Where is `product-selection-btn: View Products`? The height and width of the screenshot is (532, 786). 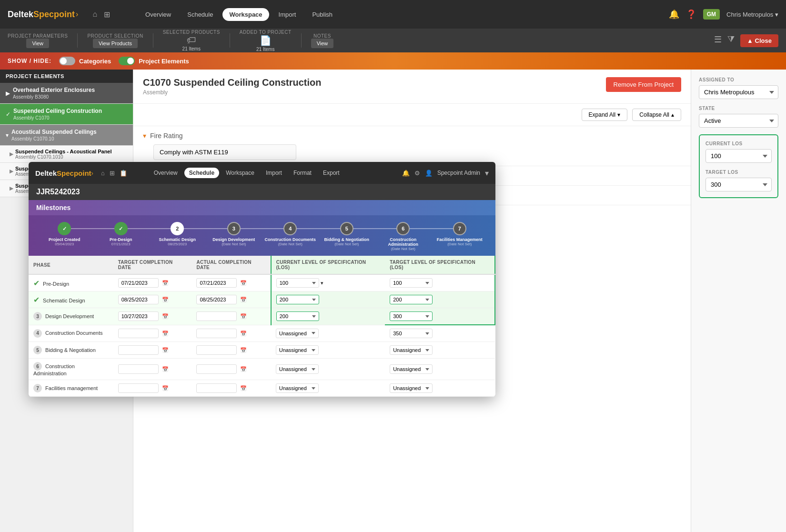
product-selection-btn: View Products is located at coordinates (115, 43).